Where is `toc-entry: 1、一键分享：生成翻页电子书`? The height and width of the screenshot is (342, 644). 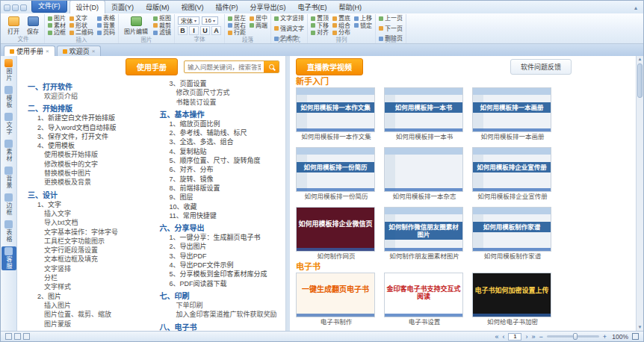 toc-entry: 1、一键分享：生成翻页电子书 is located at coordinates (221, 237).